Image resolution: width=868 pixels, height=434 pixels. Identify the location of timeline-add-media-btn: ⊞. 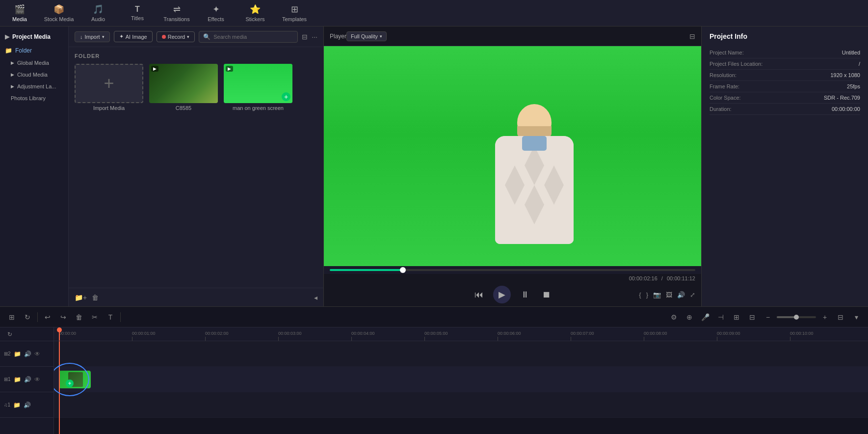
(12, 317).